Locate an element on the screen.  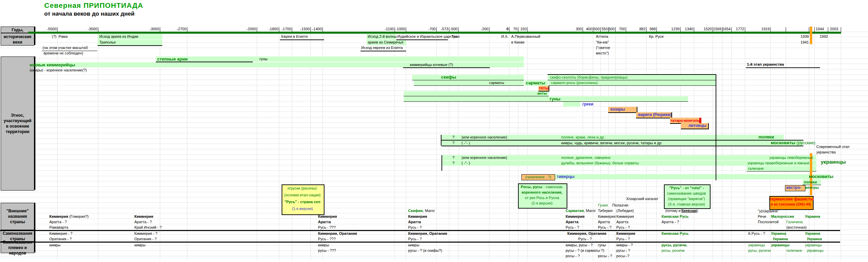
table-cell: русы, русичи is located at coordinates (760, 250).